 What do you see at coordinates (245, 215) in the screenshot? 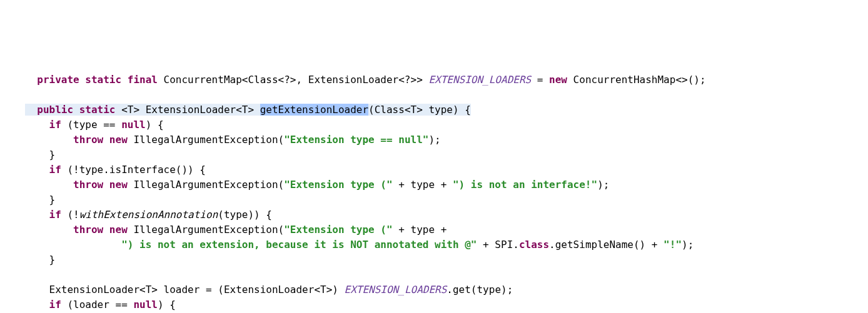
I see `t: (type)) {` at bounding box center [245, 215].